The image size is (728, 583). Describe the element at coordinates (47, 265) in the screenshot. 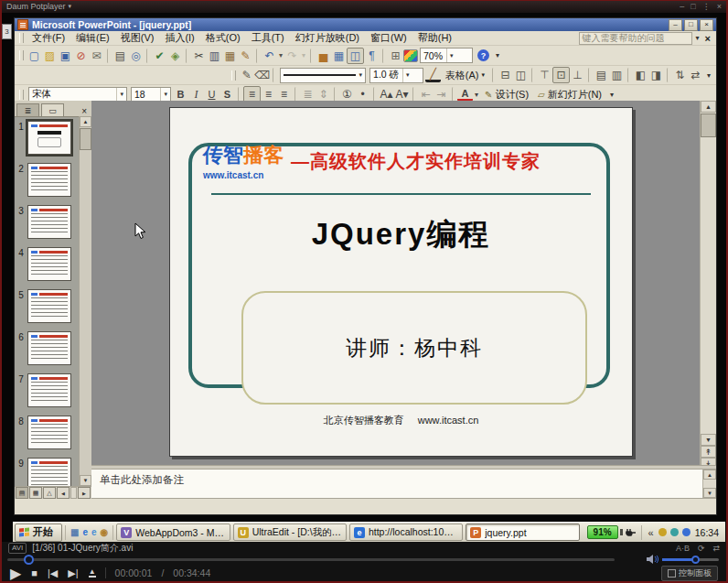

I see `thumbnail-4: 4` at that location.